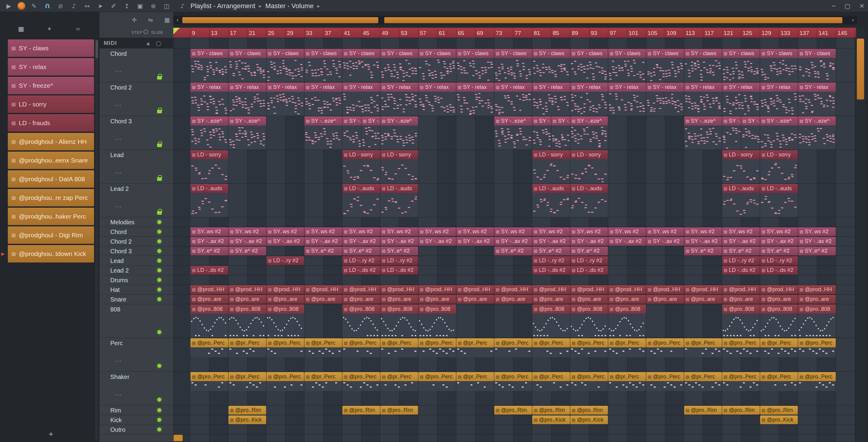 This screenshot has width=868, height=442. Describe the element at coordinates (514, 99) in the screenshot. I see `playlist-row-chord-2: ▤SY - relax▤SY - relax▤SY - relax▤SY - r…` at that location.